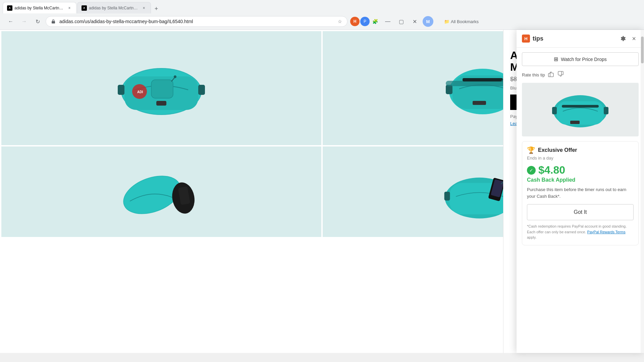  Describe the element at coordinates (462, 21) in the screenshot. I see `bookmarks-label: 📁All Bookmarks` at that location.